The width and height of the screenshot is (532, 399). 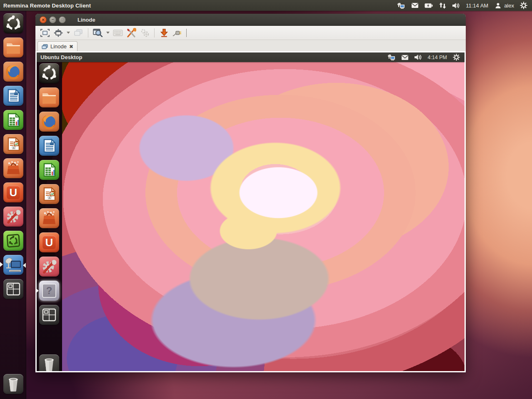 What do you see at coordinates (49, 267) in the screenshot?
I see `remote-launcher-item-system-settings` at bounding box center [49, 267].